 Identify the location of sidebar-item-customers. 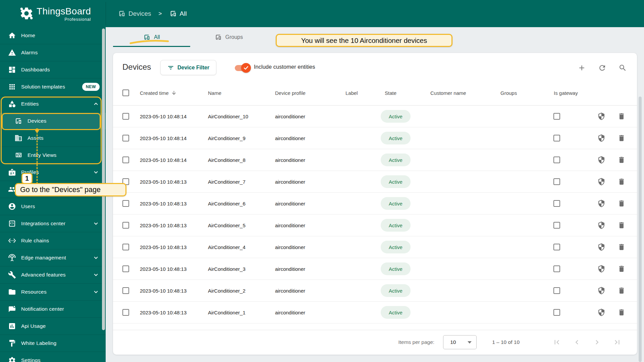
(53, 190).